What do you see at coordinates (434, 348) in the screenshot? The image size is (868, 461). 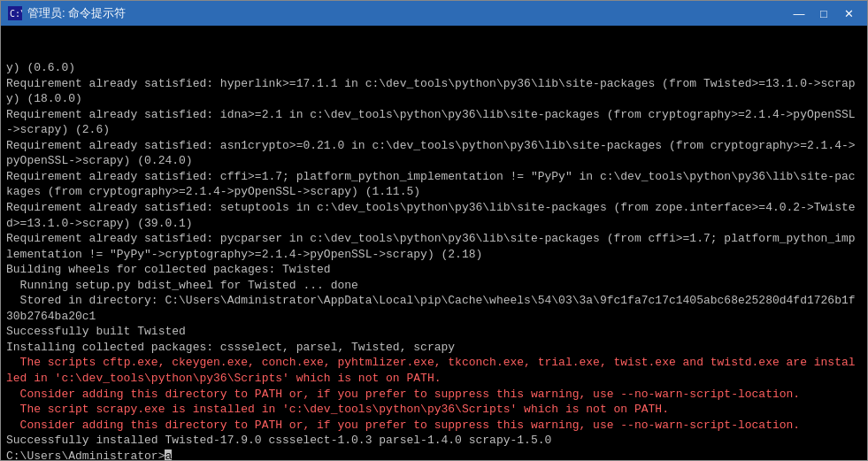 I see `terminal-line: Installing collected packages: cssselect…` at bounding box center [434, 348].